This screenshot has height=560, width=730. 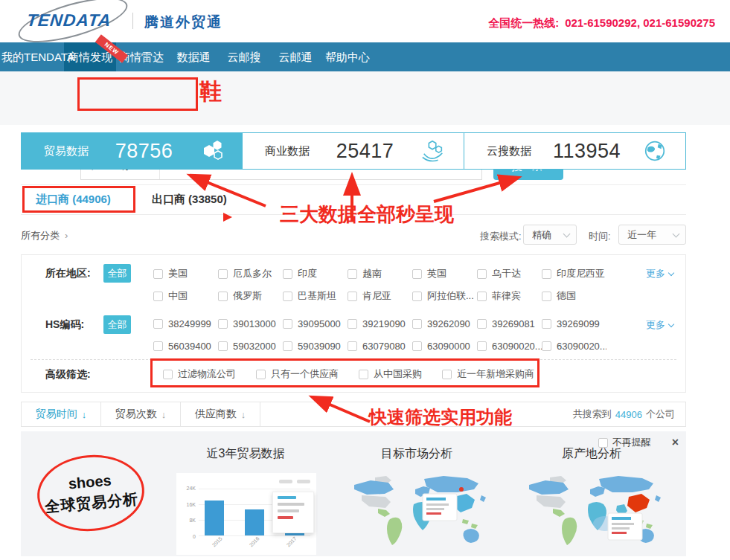 I want to click on sort-trade-time: 贸易时间, so click(x=61, y=414).